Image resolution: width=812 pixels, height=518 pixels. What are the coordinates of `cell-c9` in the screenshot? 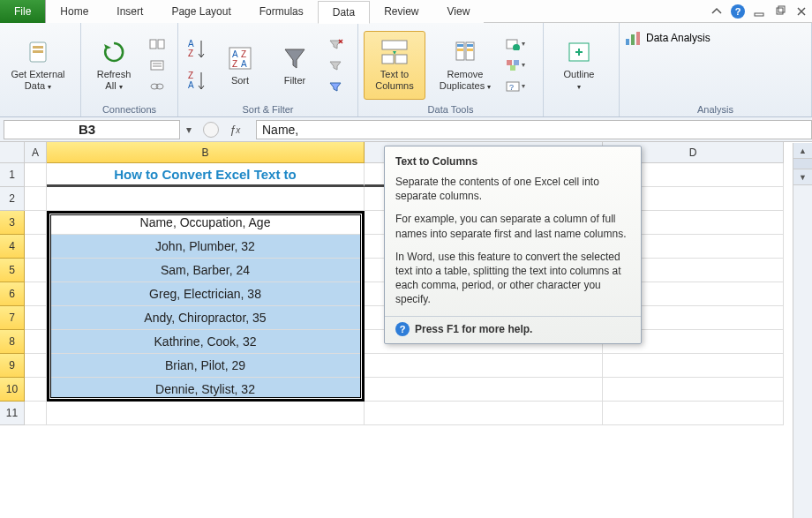 It's located at (484, 365).